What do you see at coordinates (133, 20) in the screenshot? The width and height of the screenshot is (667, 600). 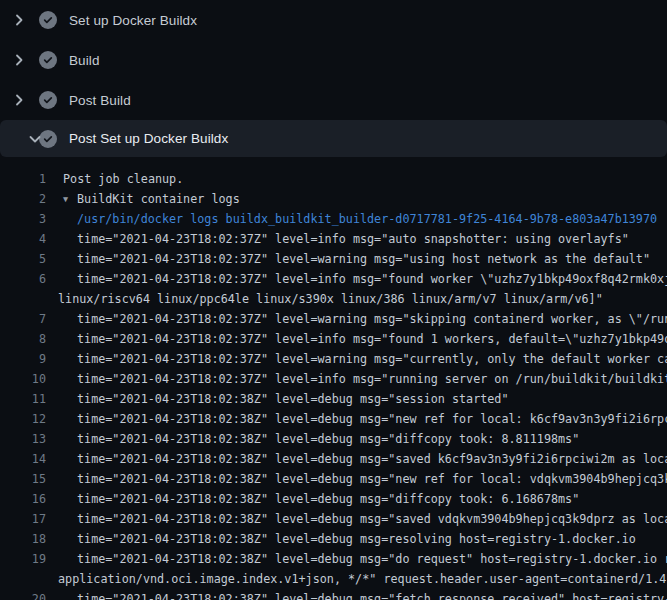 I see `step-label: Set up Docker Buildx` at bounding box center [133, 20].